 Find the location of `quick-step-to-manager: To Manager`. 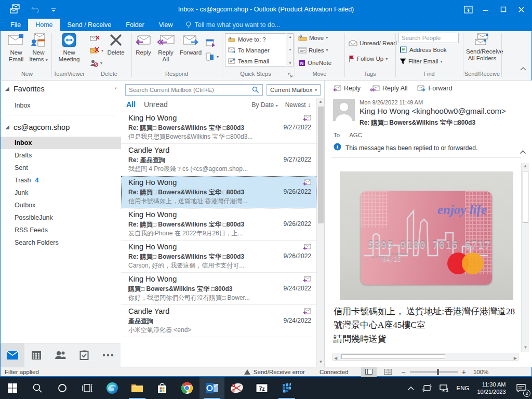

quick-step-to-manager: To Manager is located at coordinates (256, 50).